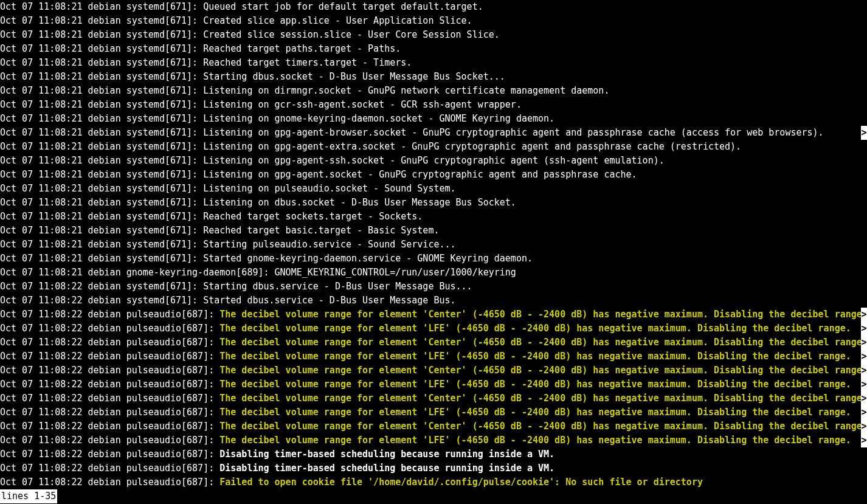 The image size is (867, 504). Describe the element at coordinates (137, 272) in the screenshot. I see `log-prefix: Oct 07 11:08:21 debian gnome-keyring-dae…` at that location.